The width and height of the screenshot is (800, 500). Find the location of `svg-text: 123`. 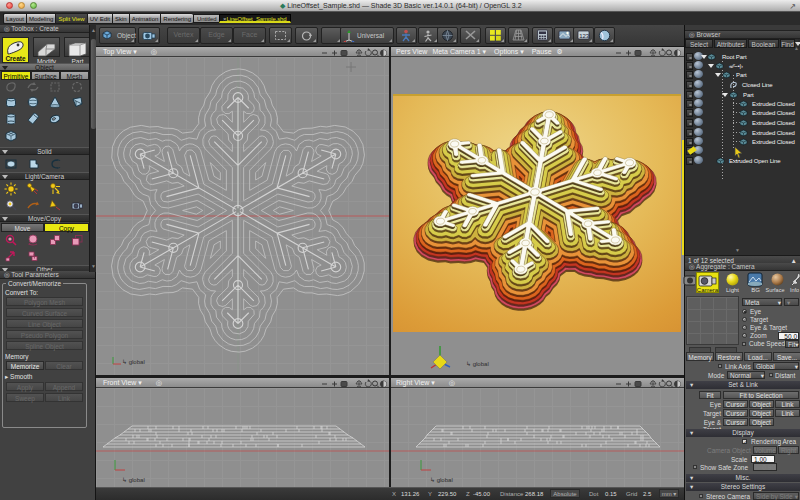

svg-text: 123 is located at coordinates (584, 36).